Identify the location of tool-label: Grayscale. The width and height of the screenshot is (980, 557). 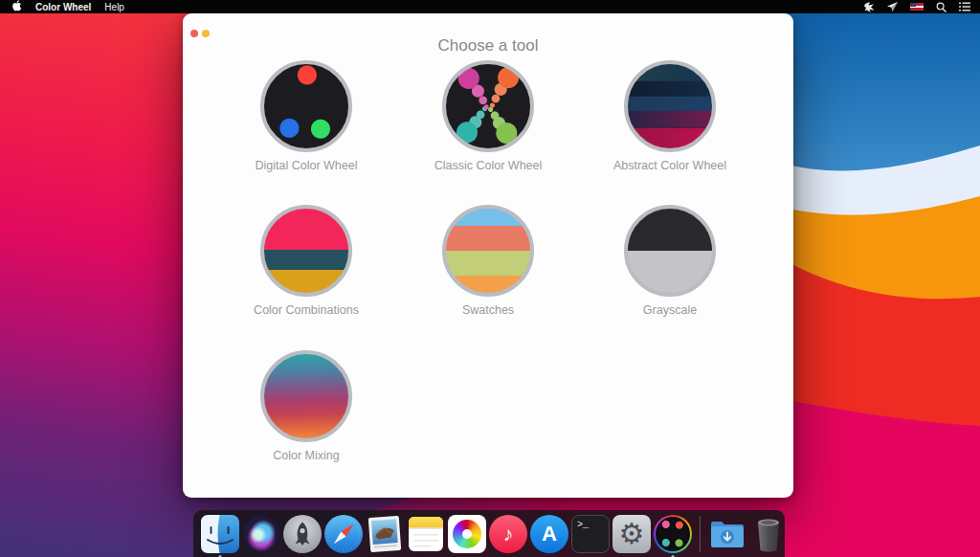
(670, 310).